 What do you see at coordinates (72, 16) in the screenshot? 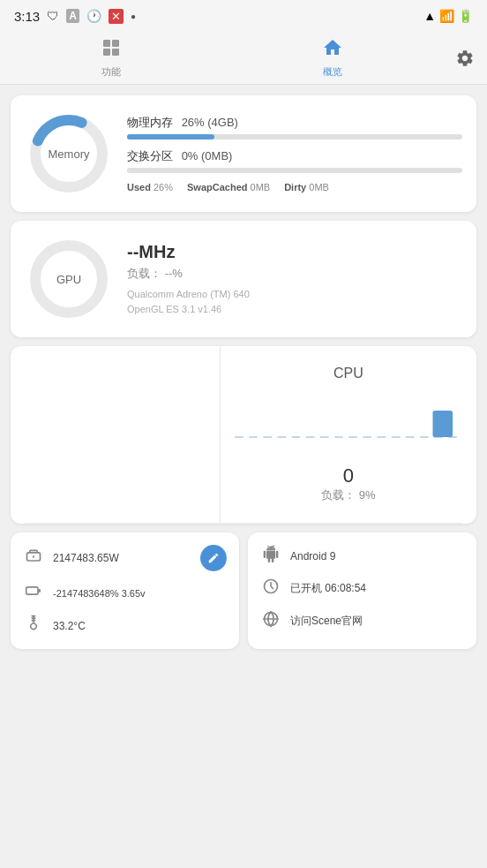
I see `a-icon: A` at bounding box center [72, 16].